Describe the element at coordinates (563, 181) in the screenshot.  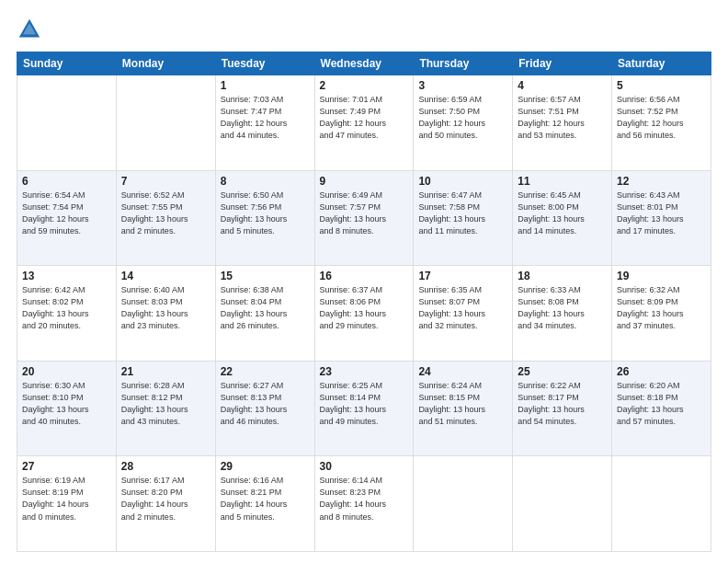
I see `day-number: 11` at that location.